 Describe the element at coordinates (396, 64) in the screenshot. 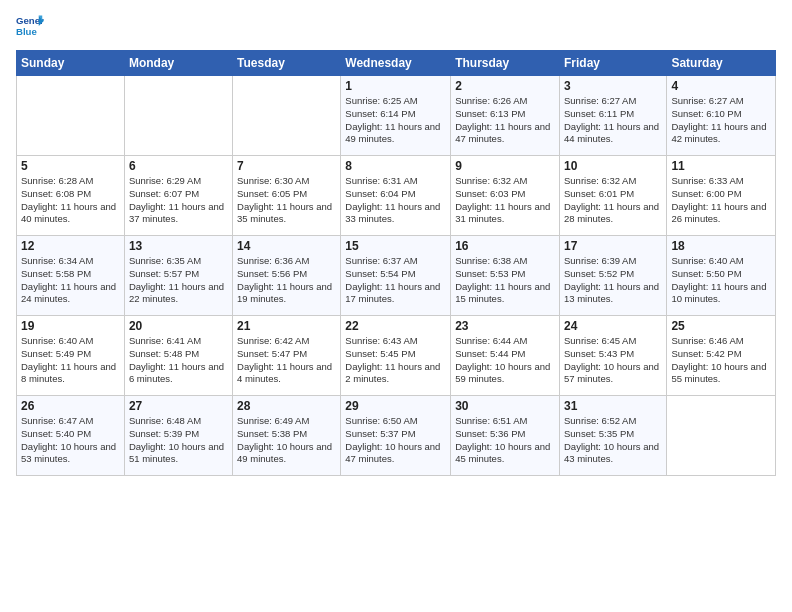

I see `day-of-week-header: Wednesday` at that location.